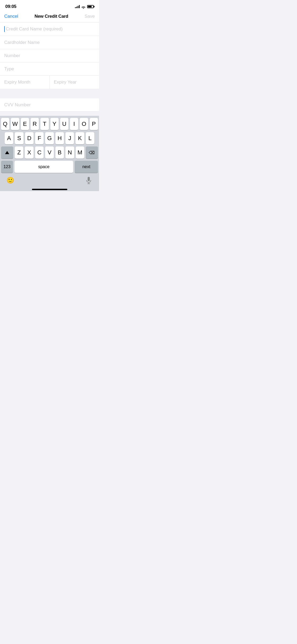 The width and height of the screenshot is (297, 644). Describe the element at coordinates (49, 153) in the screenshot. I see `key-v: V` at that location.